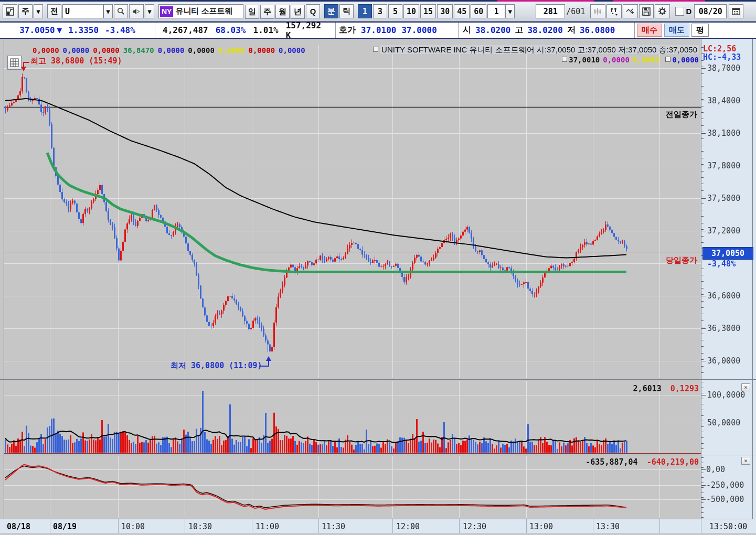  Describe the element at coordinates (725, 499) in the screenshot. I see `axis-tick-label: -500,000` at that location.